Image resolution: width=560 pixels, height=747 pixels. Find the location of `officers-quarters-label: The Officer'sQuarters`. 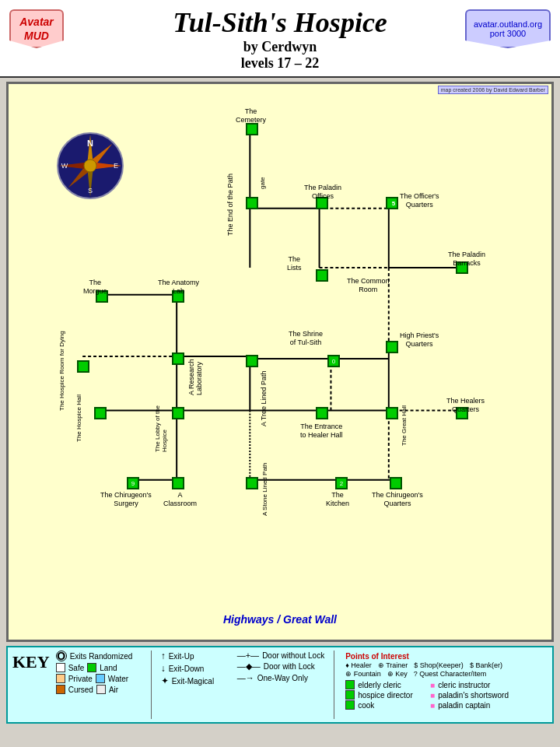

officers-quarters-label: The Officer'sQuarters is located at coordinates (420, 201).